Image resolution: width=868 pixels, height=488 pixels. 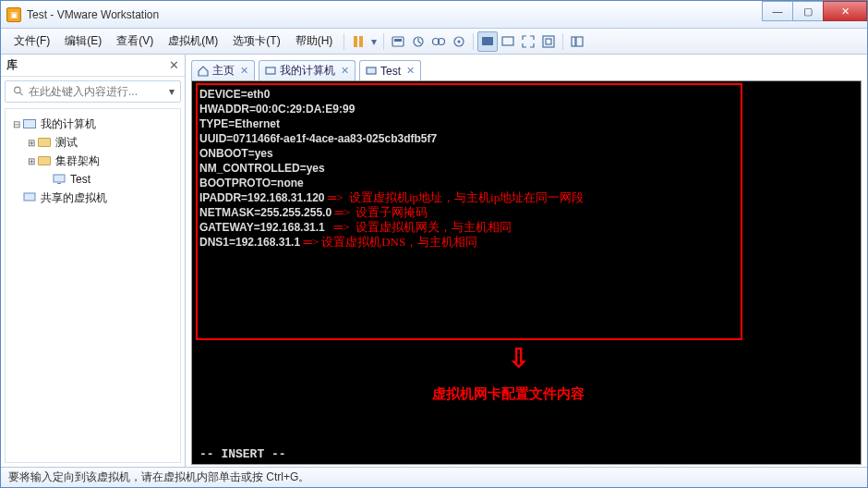 What do you see at coordinates (439, 42) in the screenshot?
I see `snapshot-manager-icon` at bounding box center [439, 42].